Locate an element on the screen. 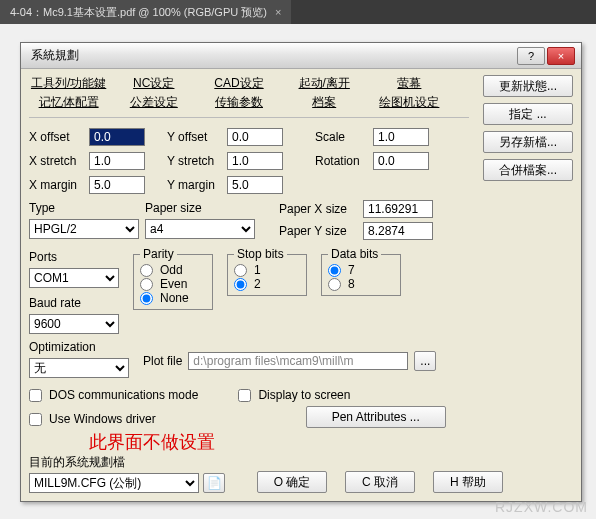 The image size is (596, 519). dialog-titlebar: 系統規劃 ? × is located at coordinates (301, 56).